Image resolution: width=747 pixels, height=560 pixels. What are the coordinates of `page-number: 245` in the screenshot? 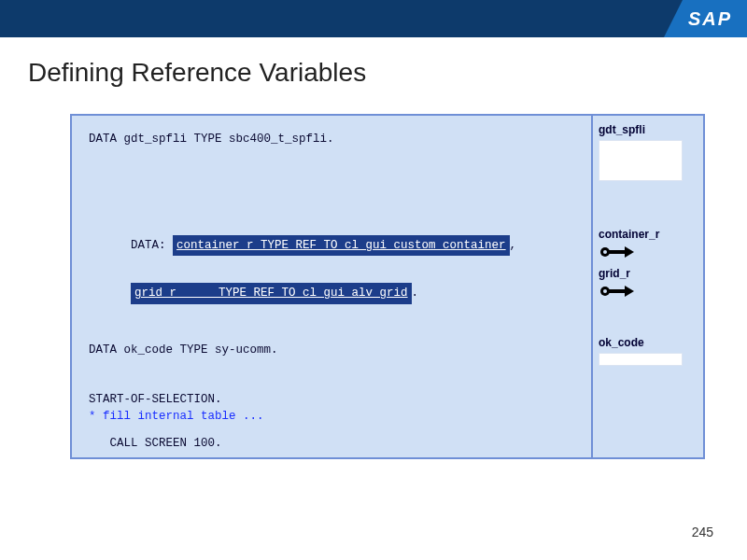 It's located at (702, 532).